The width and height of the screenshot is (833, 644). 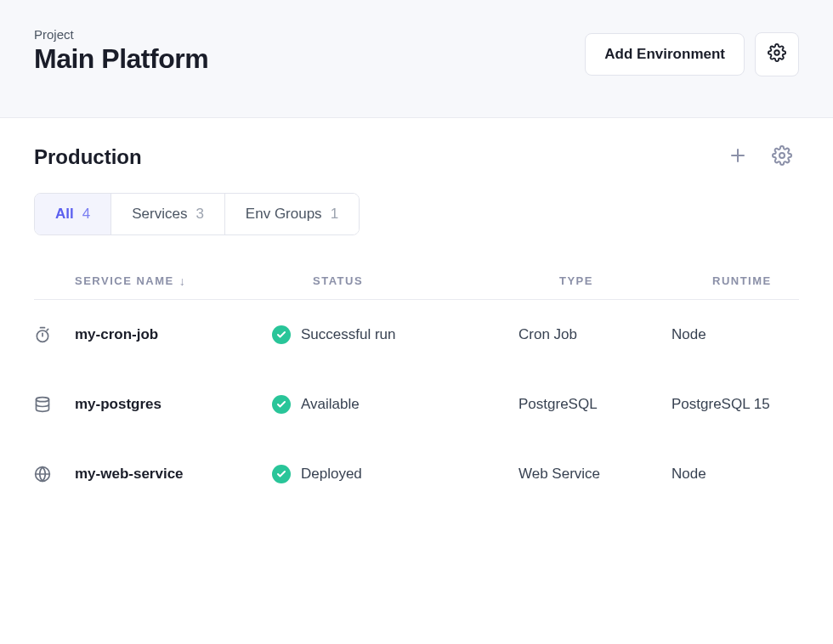 I want to click on service-name: my-cron-job, so click(x=173, y=335).